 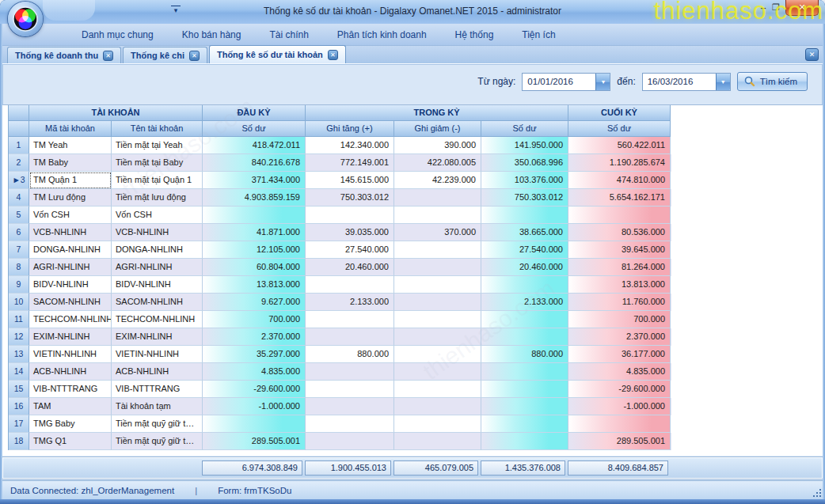 What do you see at coordinates (19, 233) in the screenshot?
I see `row-number-cell: 6` at bounding box center [19, 233].